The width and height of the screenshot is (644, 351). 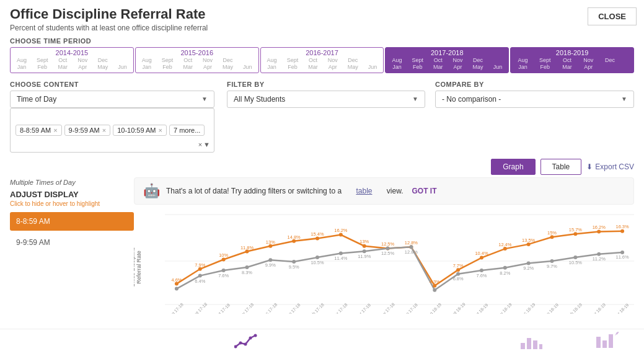 What do you see at coordinates (606, 341) in the screenshot?
I see `other-reports-icon: ↗` at bounding box center [606, 341].